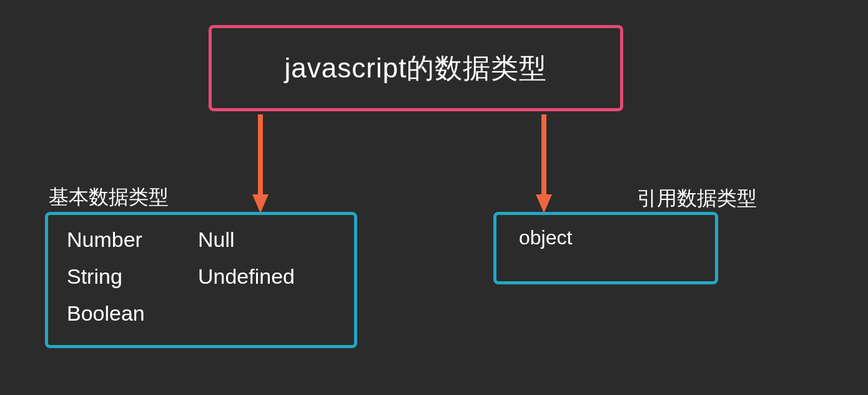 Image resolution: width=868 pixels, height=395 pixels. Describe the element at coordinates (132, 240) in the screenshot. I see `basic-item: Number` at that location.